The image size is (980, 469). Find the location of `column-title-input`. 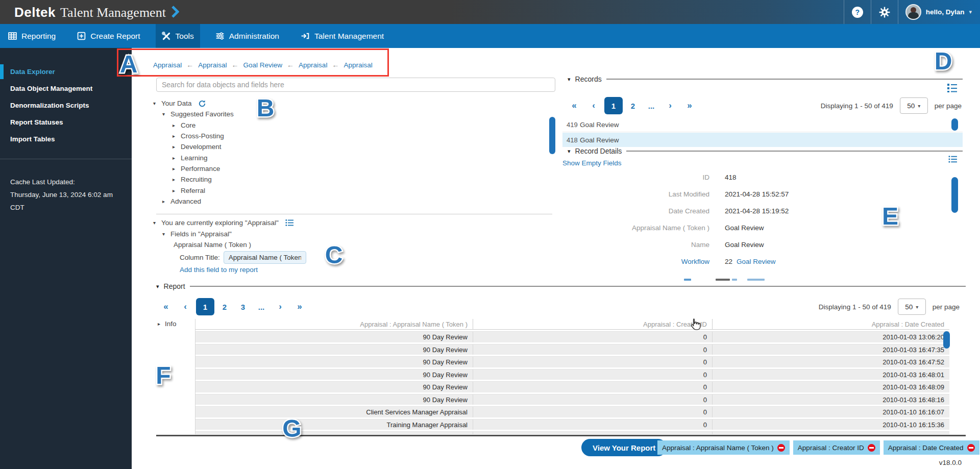

column-title-input is located at coordinates (265, 257).